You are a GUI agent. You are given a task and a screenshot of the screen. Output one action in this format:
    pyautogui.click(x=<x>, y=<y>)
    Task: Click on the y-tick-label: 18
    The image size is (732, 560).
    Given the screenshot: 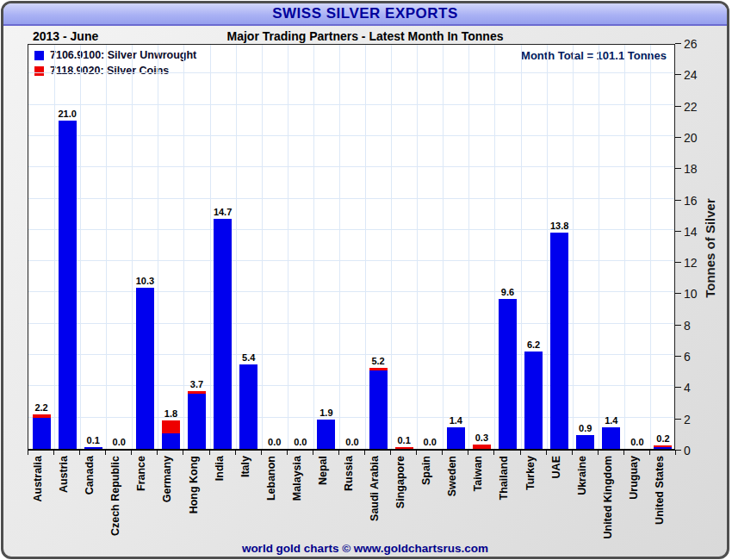 What is the action you would take?
    pyautogui.click(x=698, y=169)
    